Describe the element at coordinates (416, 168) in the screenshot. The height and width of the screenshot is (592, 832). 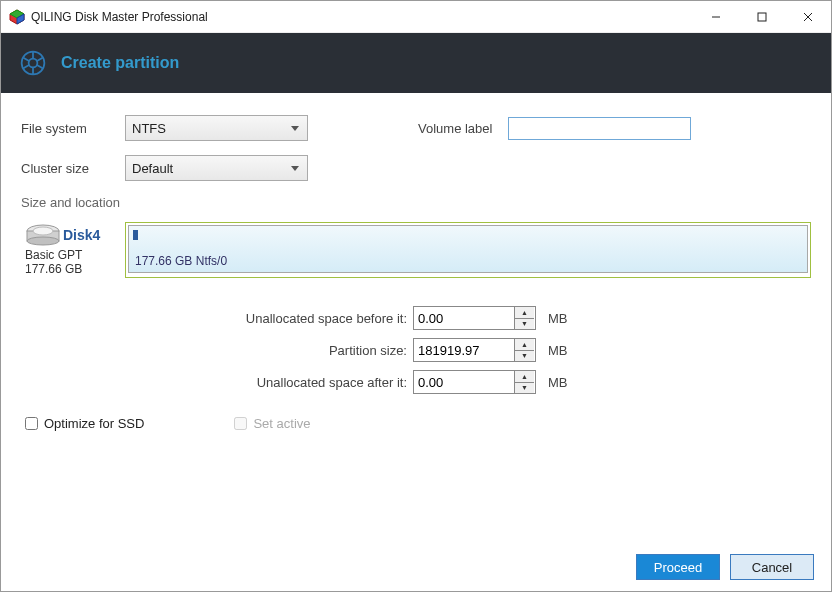
I see `row-cluster-size: Cluster size Default` at that location.